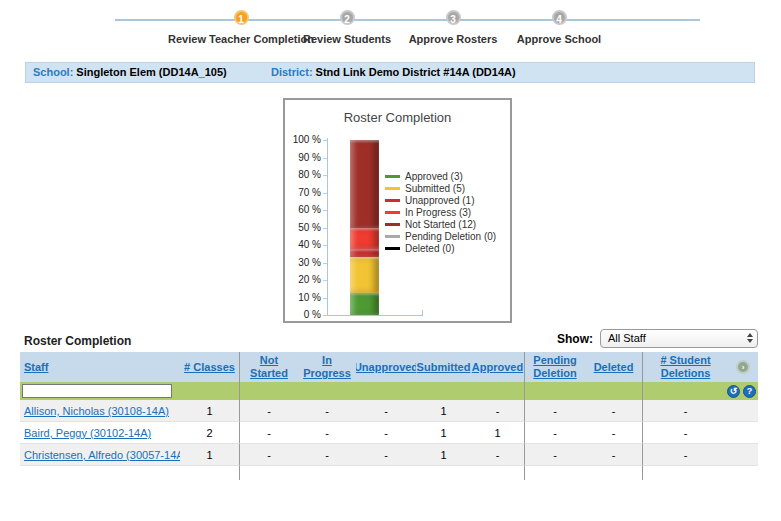 The height and width of the screenshot is (521, 781). What do you see at coordinates (303, 193) in the screenshot?
I see `y-tick-label: 70 %` at bounding box center [303, 193].